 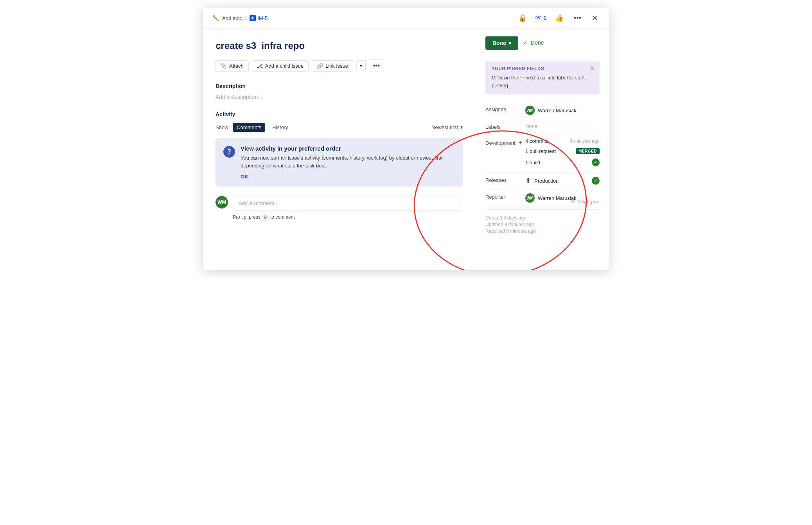 What do you see at coordinates (557, 110) in the screenshot?
I see `assignee-name: Warren Marusiak` at bounding box center [557, 110].